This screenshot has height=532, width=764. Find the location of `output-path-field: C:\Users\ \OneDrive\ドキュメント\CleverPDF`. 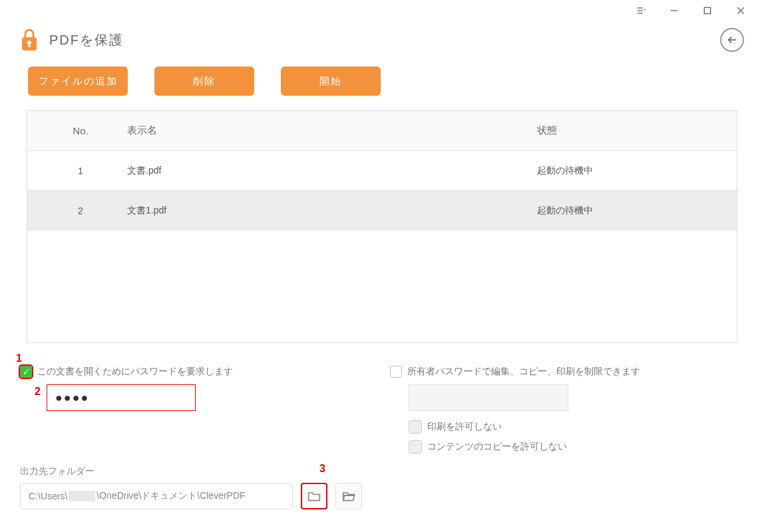

output-path-field: C:\Users\ \OneDrive\ドキュメント\CleverPDF is located at coordinates (156, 496).